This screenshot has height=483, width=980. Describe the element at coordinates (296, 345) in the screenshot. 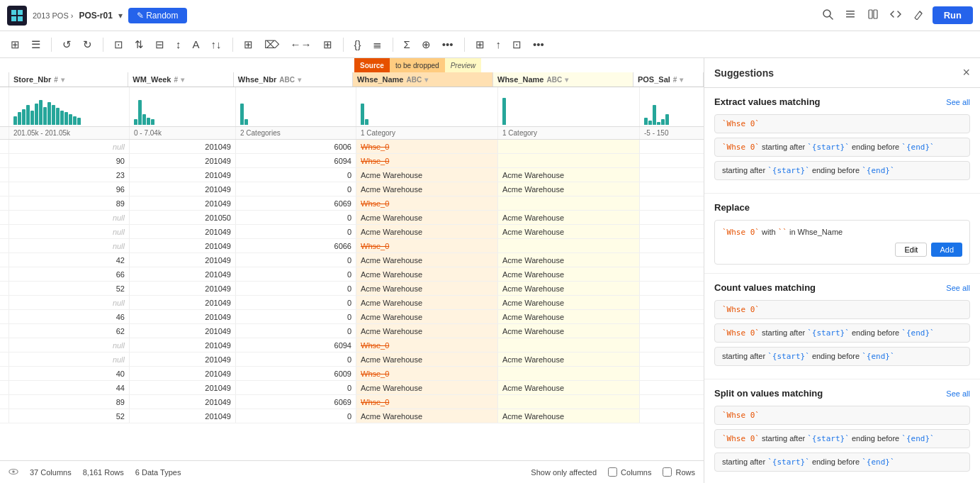

I see `cell-whse-nbr: 6094` at that location.